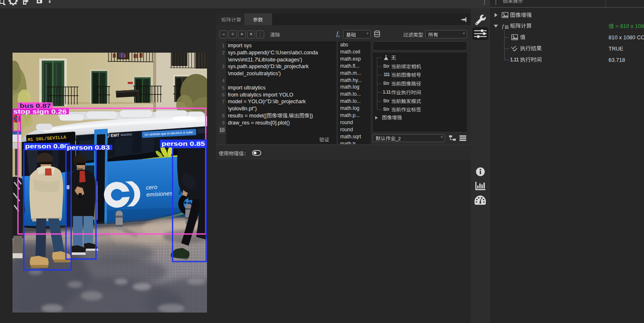 This screenshot has height=323, width=644. Describe the element at coordinates (126, 135) in the screenshot. I see `svg-text: MADRID` at that location.